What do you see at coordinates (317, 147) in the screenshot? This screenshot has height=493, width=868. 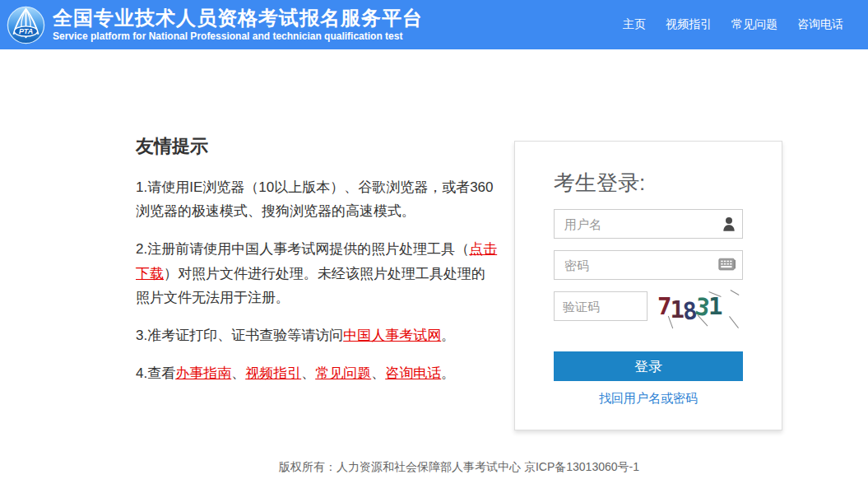 I see `tips-heading: 友情提示` at bounding box center [317, 147].